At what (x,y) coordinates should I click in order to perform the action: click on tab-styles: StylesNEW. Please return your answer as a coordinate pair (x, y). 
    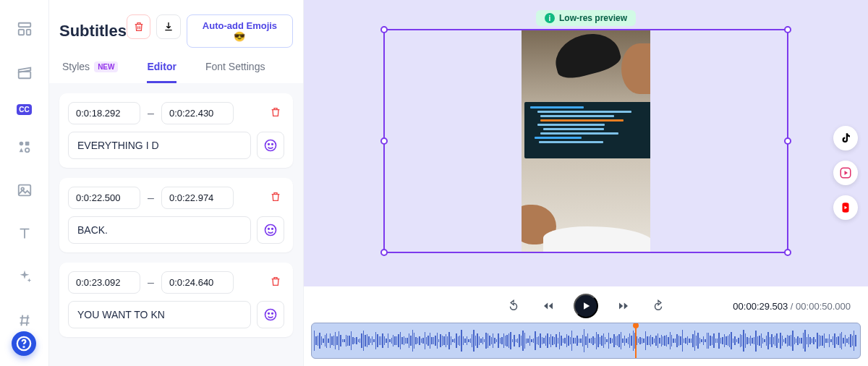
    Looking at the image, I should click on (90, 72).